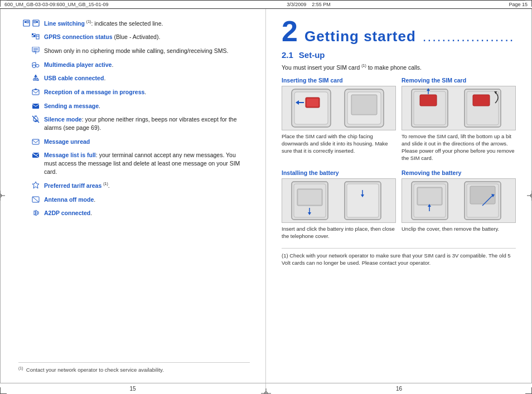 The image size is (532, 394). Describe the element at coordinates (36, 142) in the screenshot. I see `message-unread-icon` at that location.